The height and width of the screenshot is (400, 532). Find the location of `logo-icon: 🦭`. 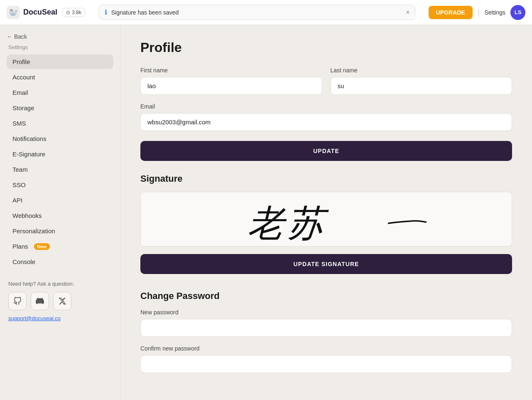

logo-icon: 🦭 is located at coordinates (13, 12).